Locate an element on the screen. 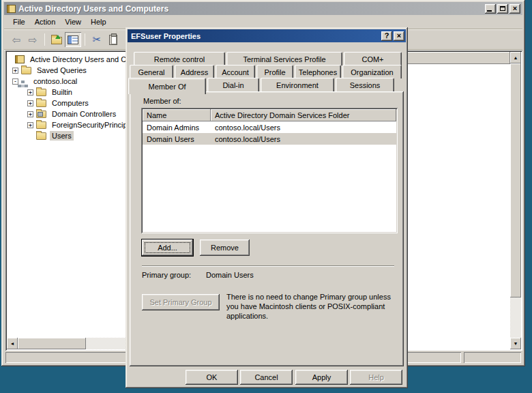 Image resolution: width=532 pixels, height=393 pixels. back-icon: ⇦ is located at coordinates (16, 40).